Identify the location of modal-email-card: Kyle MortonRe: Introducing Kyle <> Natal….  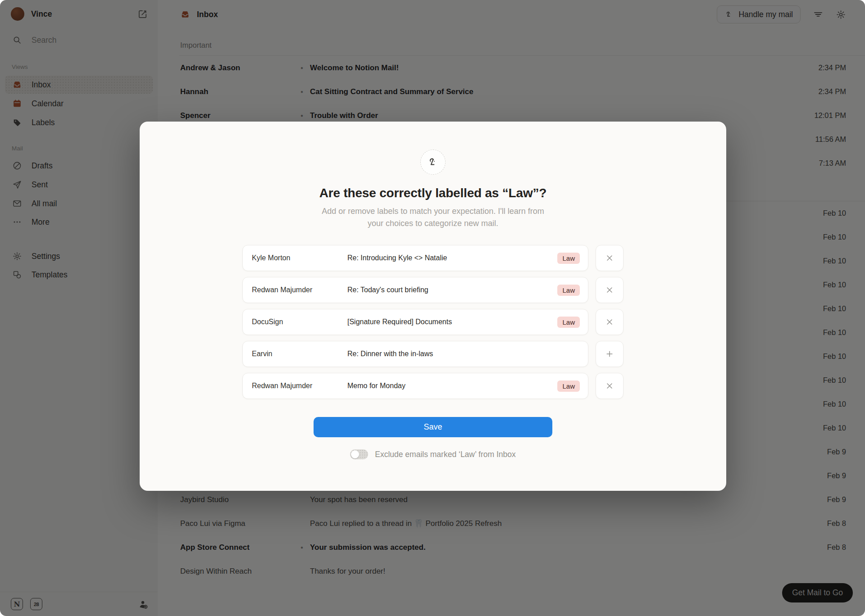
(415, 258).